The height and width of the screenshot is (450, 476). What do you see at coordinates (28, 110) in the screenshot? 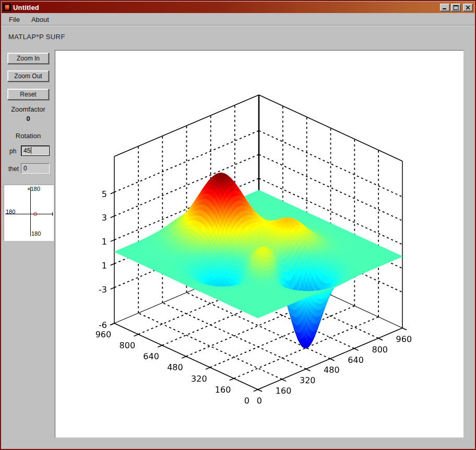
I see `zoomfactor-label: Zoomfactor` at bounding box center [28, 110].